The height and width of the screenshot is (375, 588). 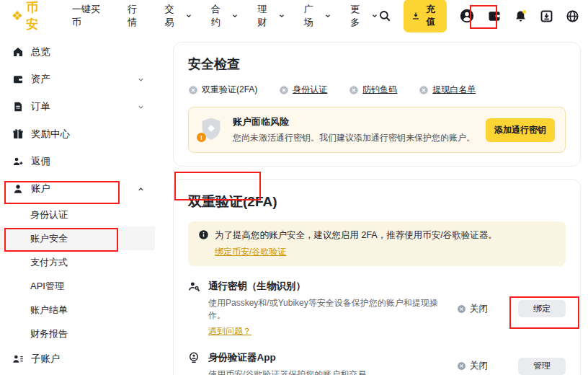 I want to click on download-app-icon, so click(x=546, y=16).